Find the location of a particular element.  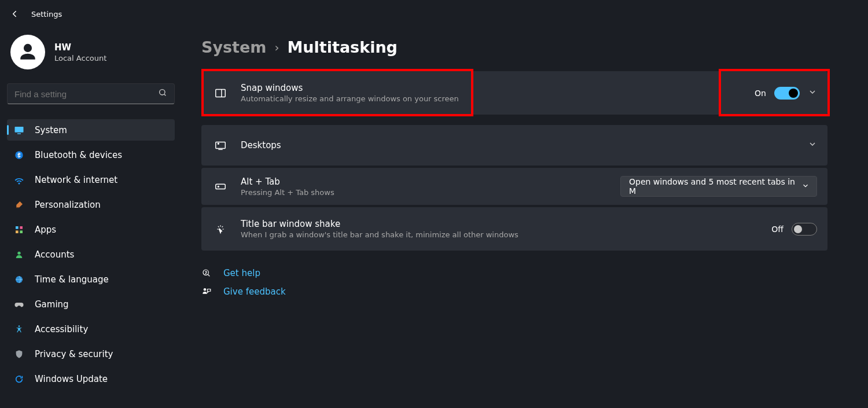

setting-title: Snap windows is located at coordinates (498, 88).